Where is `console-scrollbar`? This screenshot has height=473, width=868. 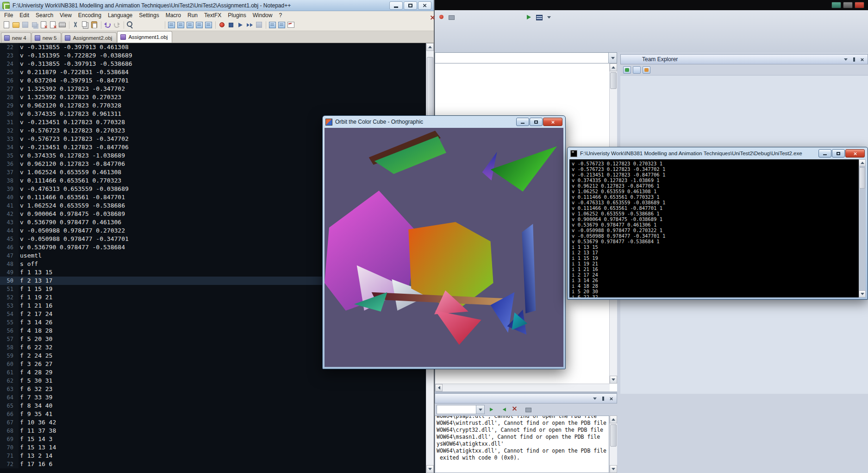 console-scrollbar is located at coordinates (862, 228).